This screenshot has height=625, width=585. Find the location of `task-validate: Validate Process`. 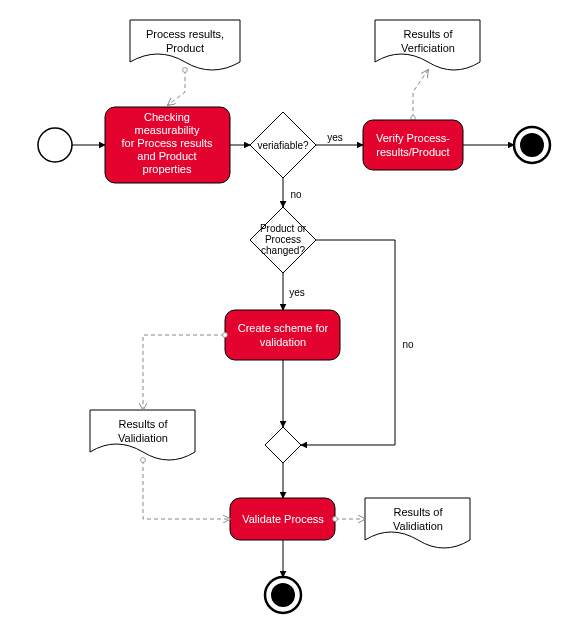

task-validate: Validate Process is located at coordinates (282, 519).